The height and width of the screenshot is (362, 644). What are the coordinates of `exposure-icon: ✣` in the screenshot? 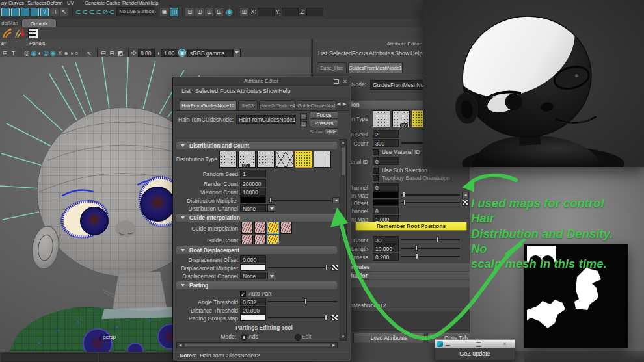 It's located at (134, 53).